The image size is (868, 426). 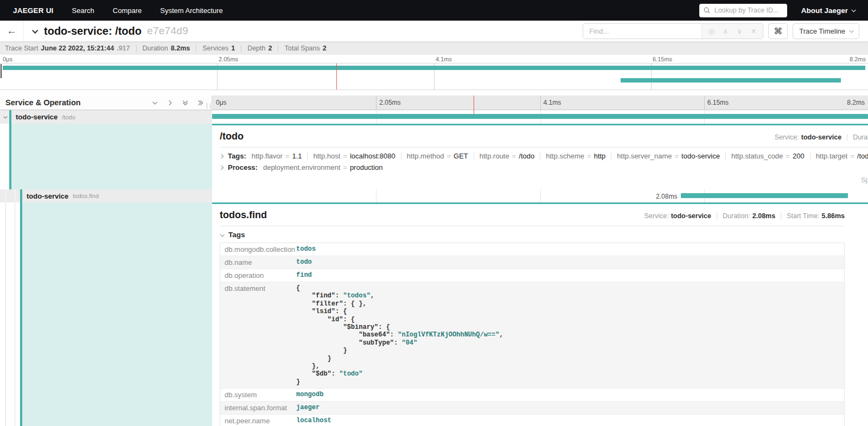 I want to click on find-prev-icon: ∧, so click(x=725, y=31).